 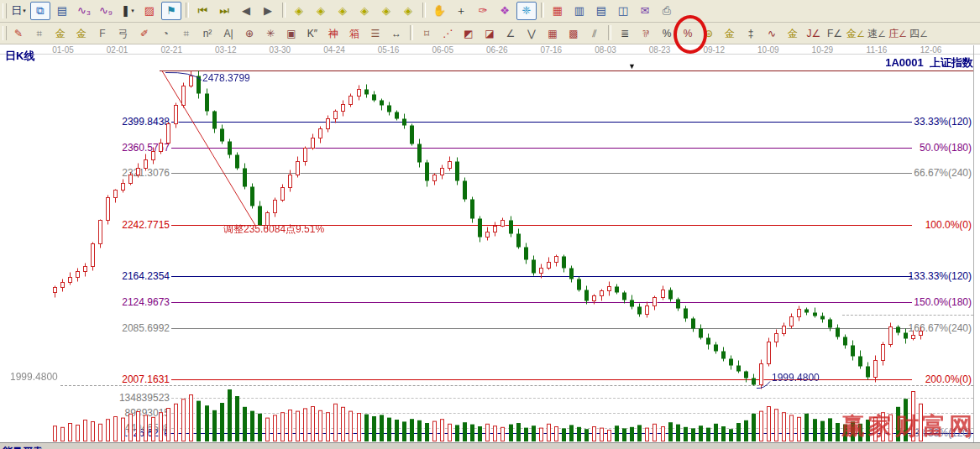 What do you see at coordinates (207, 34) in the screenshot?
I see `n-square-icon: n²` at bounding box center [207, 34].